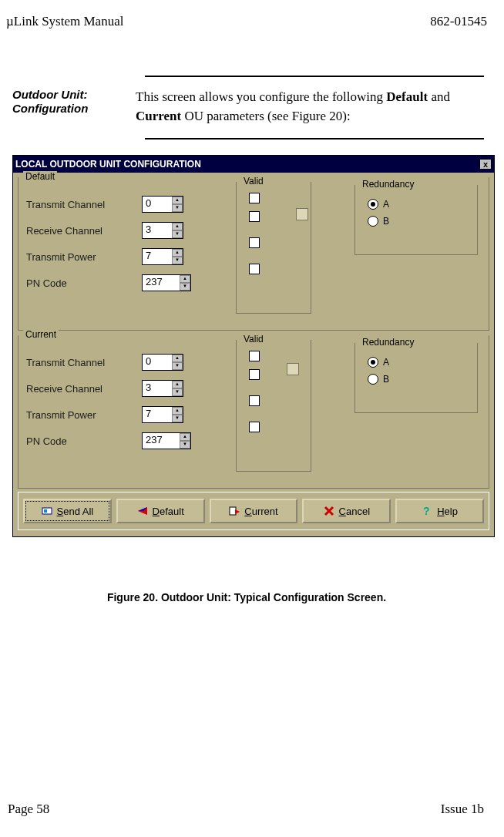 This screenshot has width=504, height=837. I want to click on default-pn-code-spinner: 237 ▲▼, so click(166, 283).